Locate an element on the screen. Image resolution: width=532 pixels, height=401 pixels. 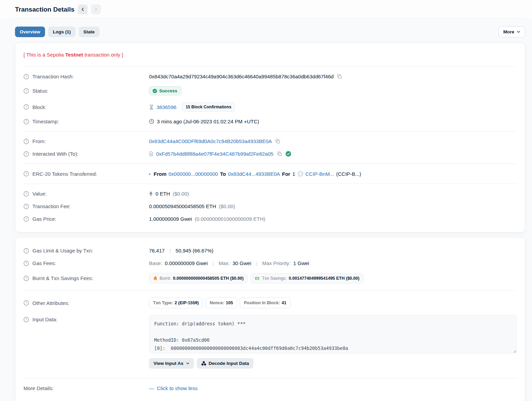
decode-input-data-label: Decode Input Data is located at coordinates (229, 363).